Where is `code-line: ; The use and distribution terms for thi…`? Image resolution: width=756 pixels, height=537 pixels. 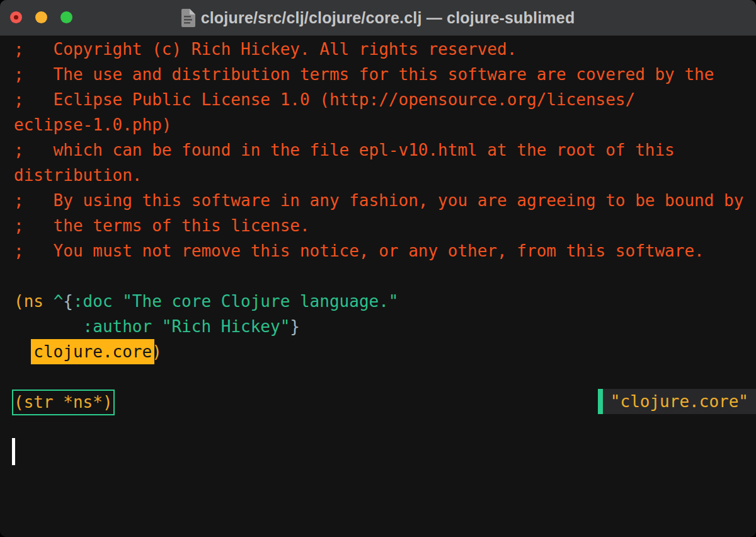 code-line: ; The use and distribution terms for thi… is located at coordinates (385, 74).